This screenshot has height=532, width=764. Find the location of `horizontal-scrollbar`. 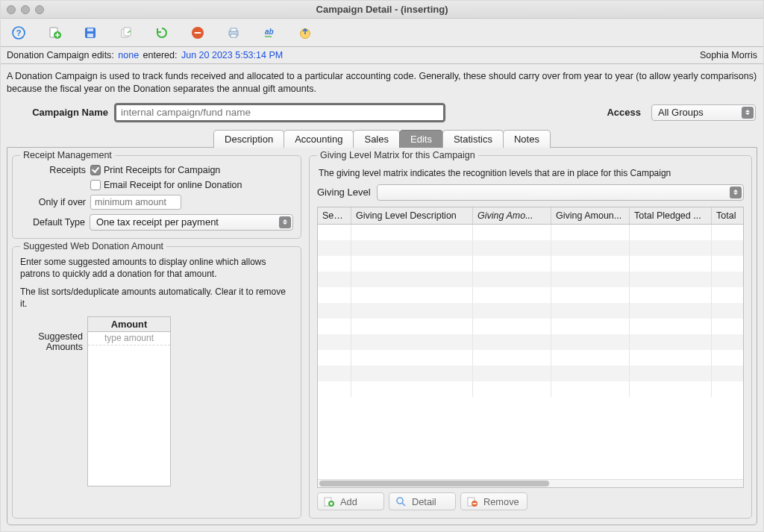

horizontal-scrollbar is located at coordinates (530, 484).